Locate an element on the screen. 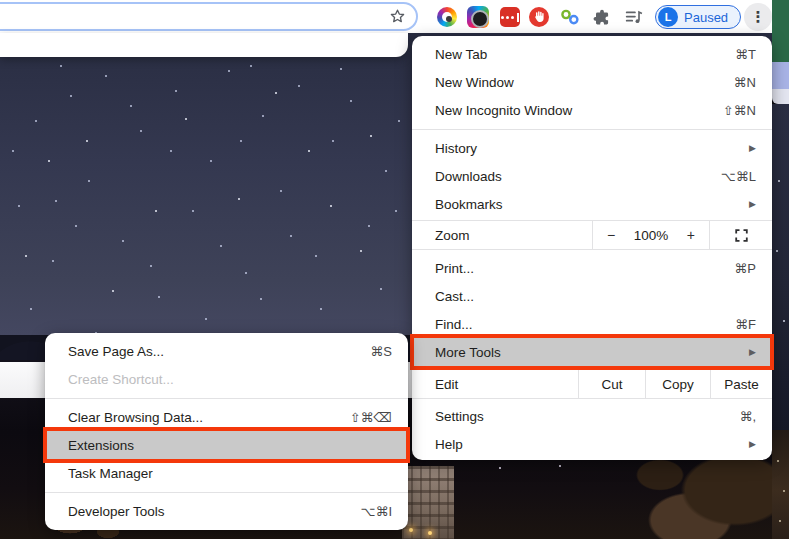  zoom-out-button: − is located at coordinates (611, 235).